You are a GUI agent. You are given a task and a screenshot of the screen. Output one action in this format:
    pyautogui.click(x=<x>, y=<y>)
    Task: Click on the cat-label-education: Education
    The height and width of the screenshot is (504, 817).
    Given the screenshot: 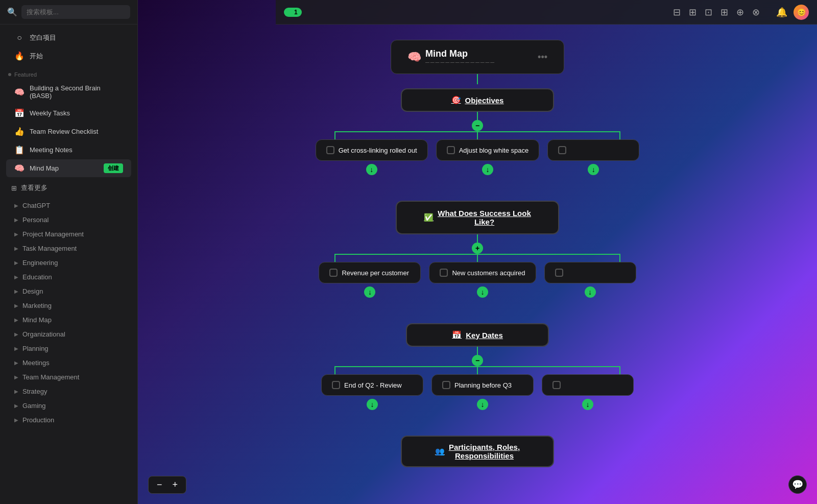 What is the action you would take?
    pyautogui.click(x=73, y=277)
    